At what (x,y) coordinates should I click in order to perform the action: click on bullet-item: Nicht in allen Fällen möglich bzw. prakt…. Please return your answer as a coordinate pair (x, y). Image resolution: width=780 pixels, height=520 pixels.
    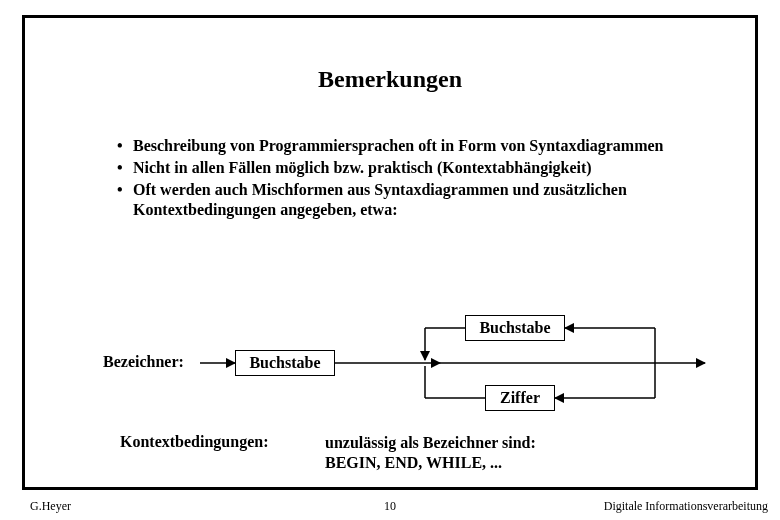
    Looking at the image, I should click on (417, 168).